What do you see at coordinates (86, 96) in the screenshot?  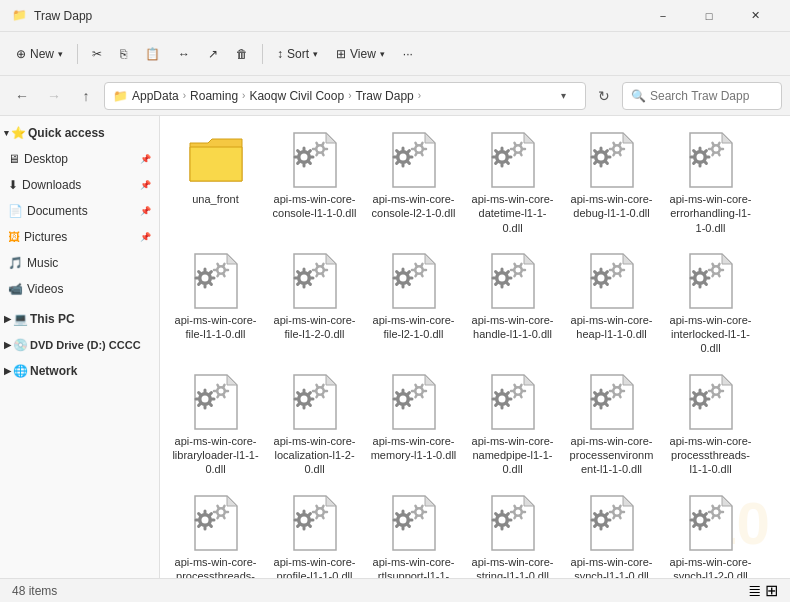 I see `up-button: ↑` at bounding box center [86, 96].